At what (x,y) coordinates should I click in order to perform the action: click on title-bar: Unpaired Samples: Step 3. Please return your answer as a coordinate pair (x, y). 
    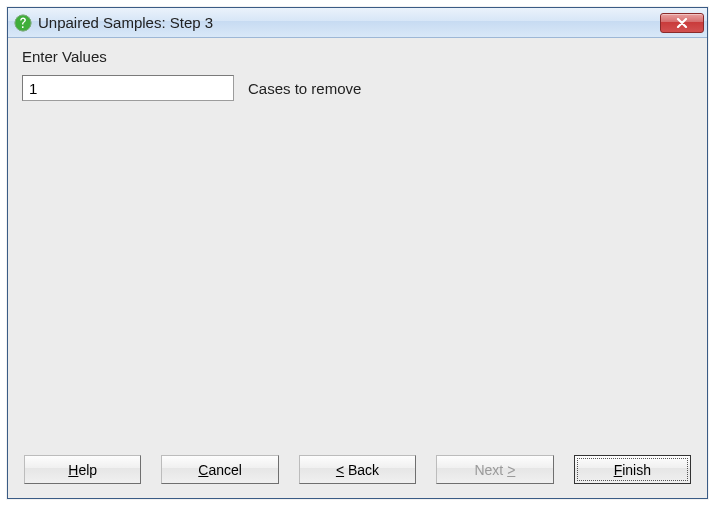
    Looking at the image, I should click on (358, 23).